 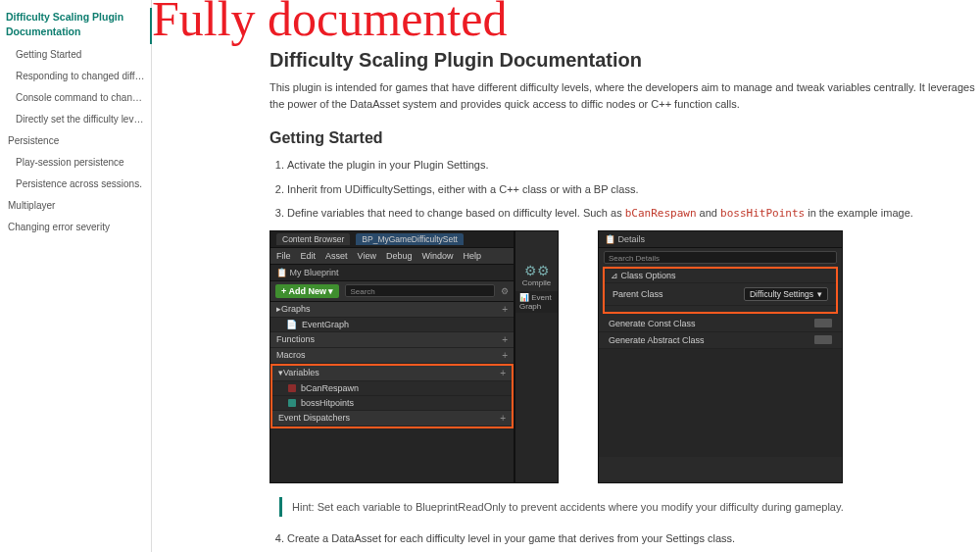 What do you see at coordinates (392, 310) in the screenshot?
I see `cat-graphs: ▸Graphs+` at bounding box center [392, 310].